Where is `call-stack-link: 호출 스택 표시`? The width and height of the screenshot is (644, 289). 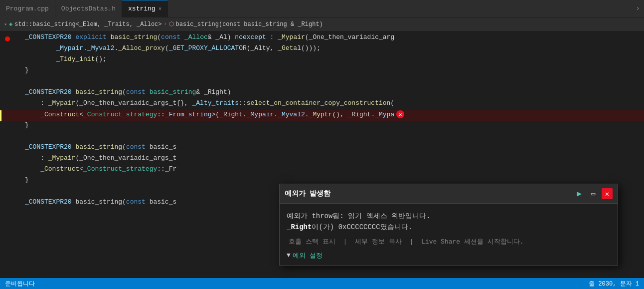 call-stack-link: 호출 스택 표시 is located at coordinates (312, 242).